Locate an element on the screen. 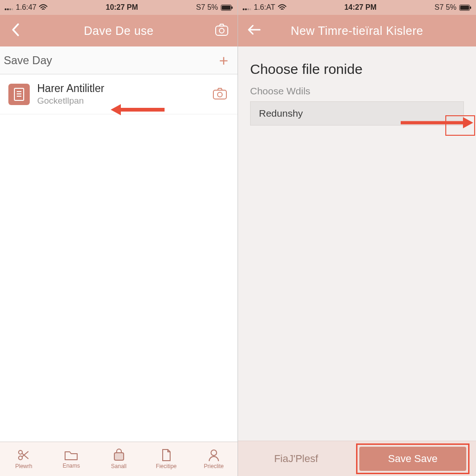 This screenshot has width=476, height=476. option-row: Redunshy is located at coordinates (357, 113).